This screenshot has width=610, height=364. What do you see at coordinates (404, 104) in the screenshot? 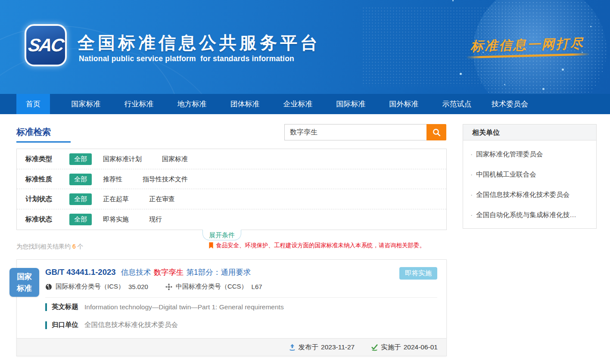
I see `nav-item-7: 国外标准` at bounding box center [404, 104].